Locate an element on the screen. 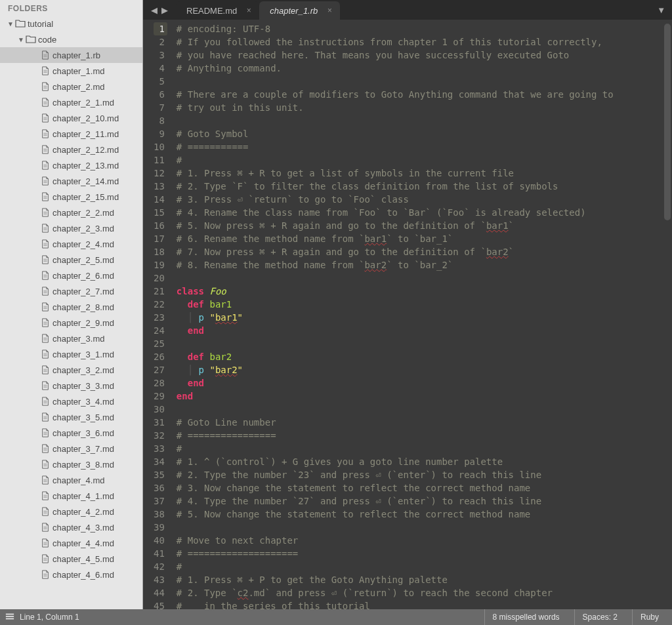 The width and height of the screenshot is (672, 625). line-number: 36 is located at coordinates (159, 488).